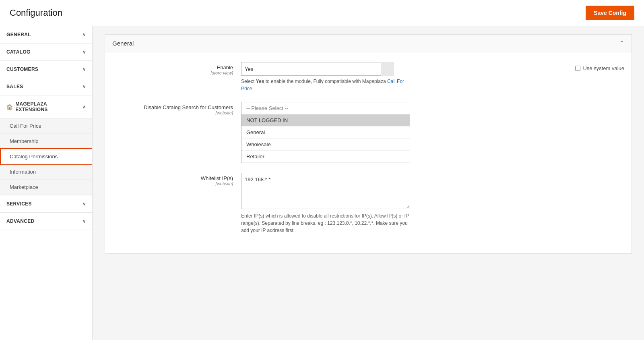 The width and height of the screenshot is (644, 340). What do you see at coordinates (326, 145) in the screenshot?
I see `list-item-wholesale: Wholesale` at bounding box center [326, 145].